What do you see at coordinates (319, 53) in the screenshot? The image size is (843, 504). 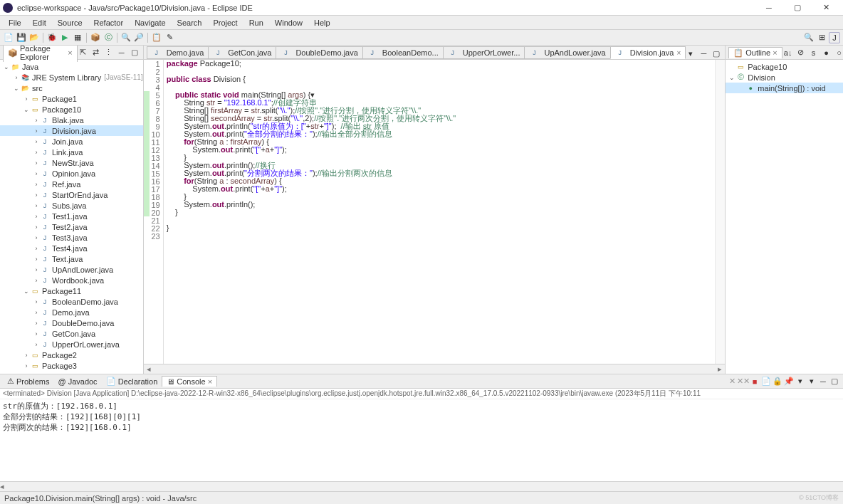 I see `editor-tab-DoubleDemojava: JDoubleDemo.java` at bounding box center [319, 53].